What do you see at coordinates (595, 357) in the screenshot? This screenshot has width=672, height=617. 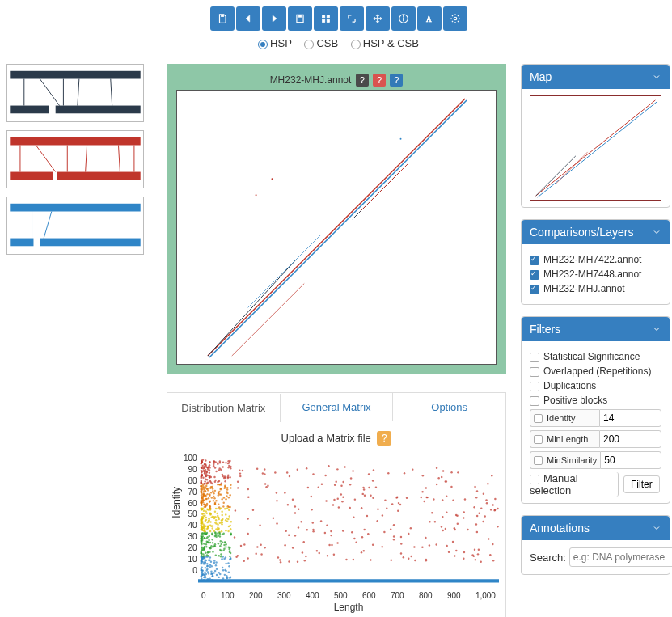 I see `filter-flag: Statistical Significance` at bounding box center [595, 357].